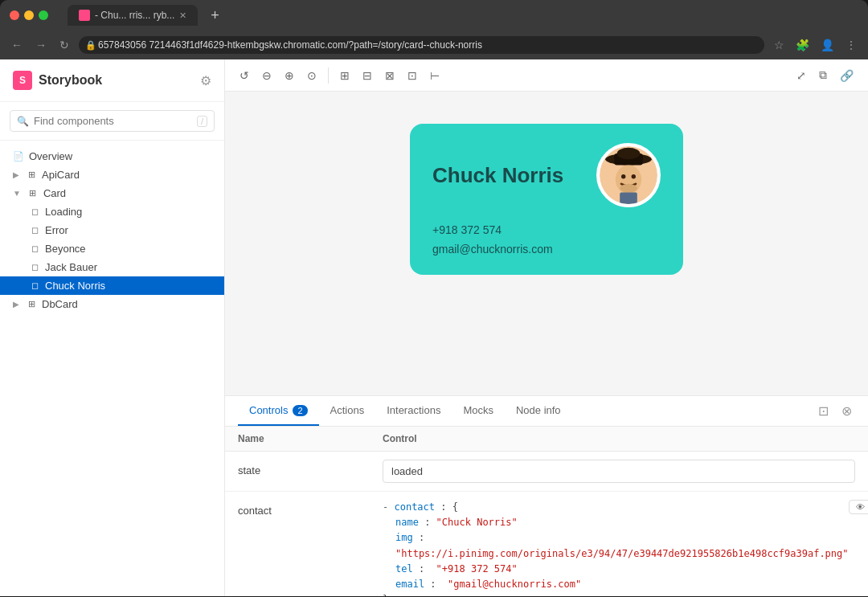 The height and width of the screenshot is (597, 868). Describe the element at coordinates (113, 267) in the screenshot. I see `sidebar-item-jack-bauer: ◻ Jack Bauer` at that location.